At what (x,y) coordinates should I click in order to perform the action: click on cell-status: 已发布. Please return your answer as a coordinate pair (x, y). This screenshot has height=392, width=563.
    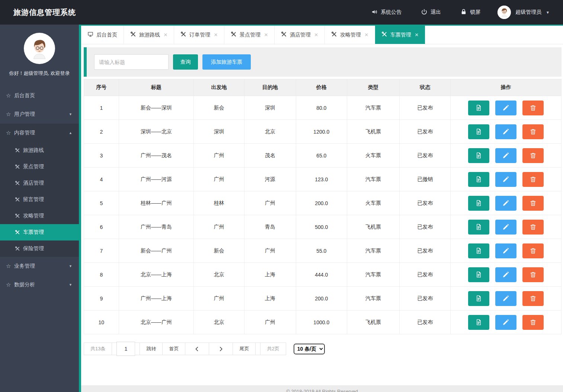
    Looking at the image, I should click on (425, 108).